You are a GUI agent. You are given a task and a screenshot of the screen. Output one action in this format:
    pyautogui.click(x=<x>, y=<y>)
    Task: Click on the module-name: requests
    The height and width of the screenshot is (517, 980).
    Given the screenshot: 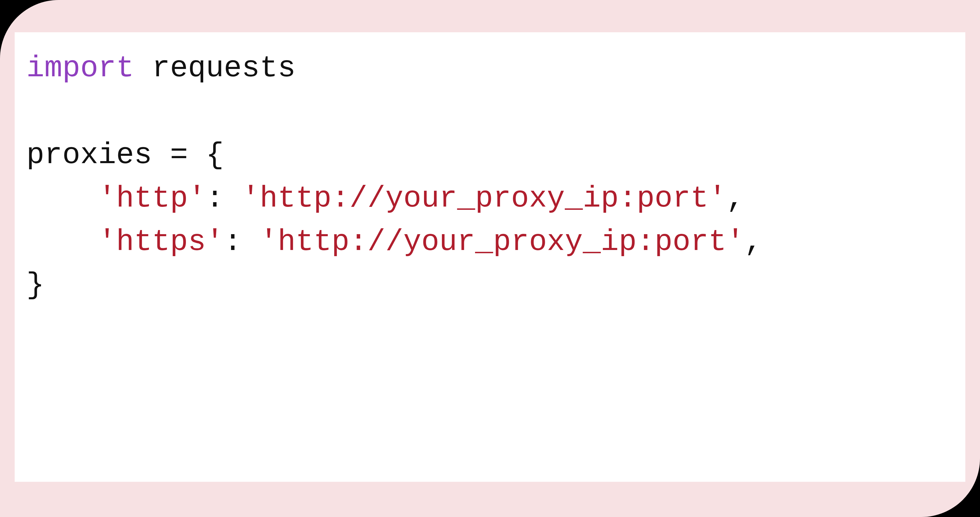 What is the action you would take?
    pyautogui.click(x=224, y=69)
    